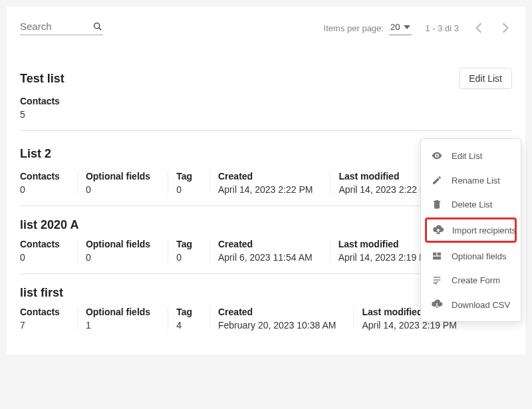  Describe the element at coordinates (265, 251) in the screenshot. I see `field-created: Created April 6, 2023 11:54 AM` at that location.